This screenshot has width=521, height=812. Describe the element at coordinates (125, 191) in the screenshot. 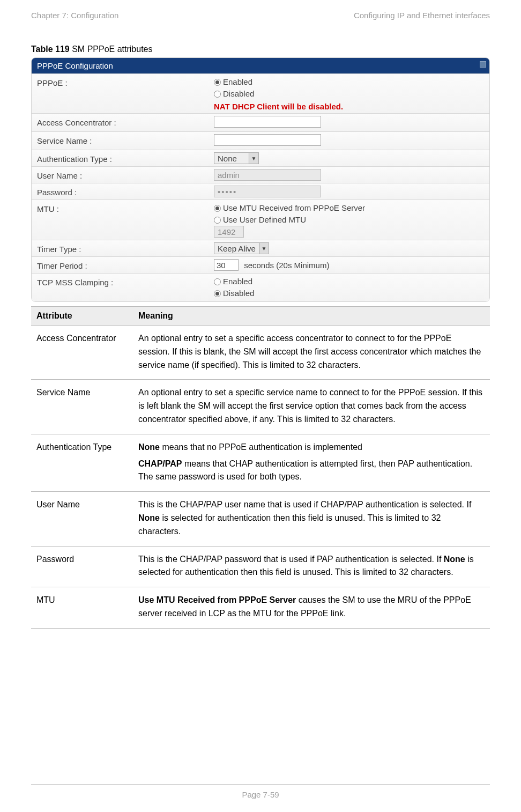

I see `label-password: Password :` at that location.